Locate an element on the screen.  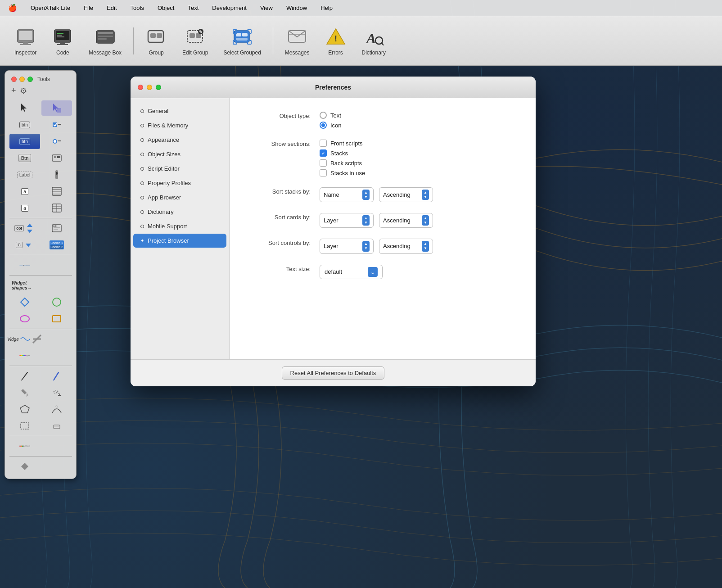
tools-menu-item: Tools is located at coordinates (137, 8).